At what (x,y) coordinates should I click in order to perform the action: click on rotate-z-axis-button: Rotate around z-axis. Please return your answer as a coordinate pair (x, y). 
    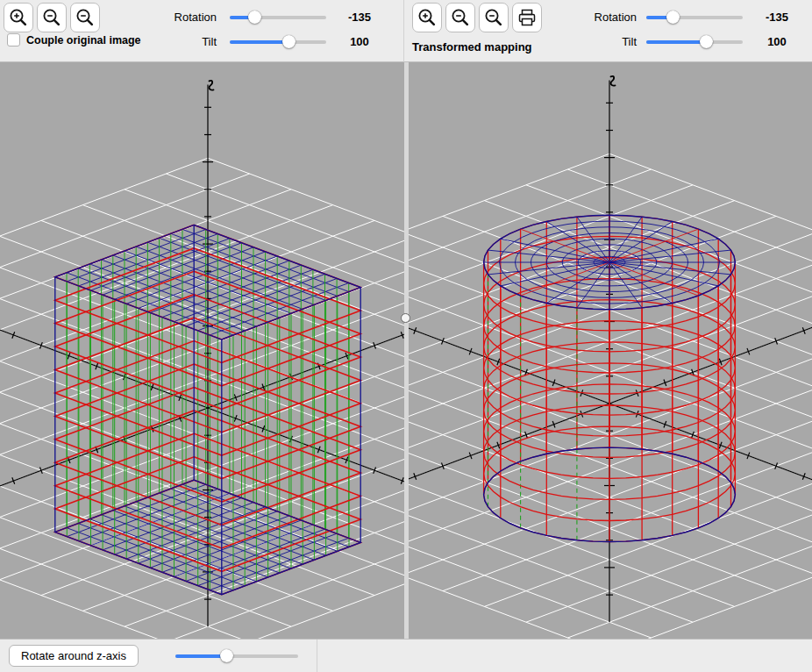
    Looking at the image, I should click on (74, 656).